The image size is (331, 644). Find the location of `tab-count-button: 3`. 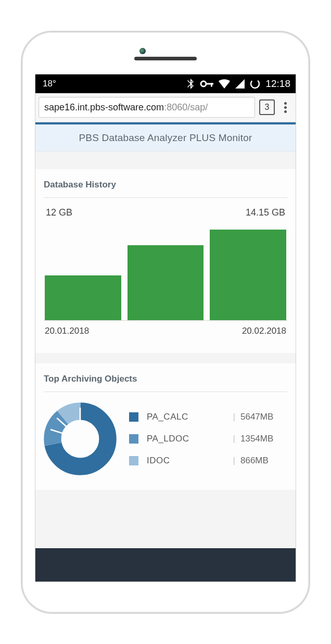

tab-count-button: 3 is located at coordinates (267, 107).